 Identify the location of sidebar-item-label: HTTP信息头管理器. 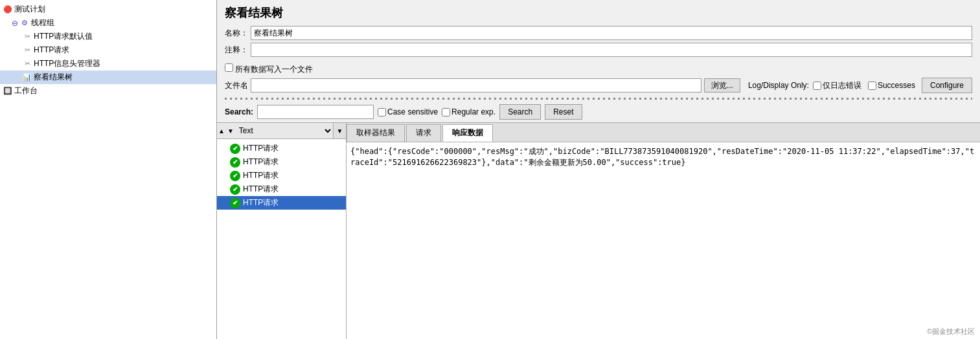
(67, 63).